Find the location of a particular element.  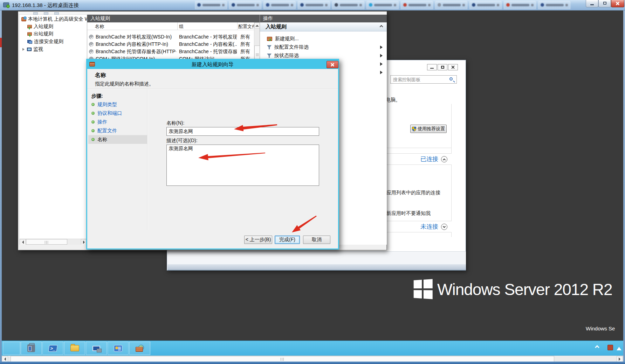

taskbar-computer-tools is located at coordinates (96, 348).